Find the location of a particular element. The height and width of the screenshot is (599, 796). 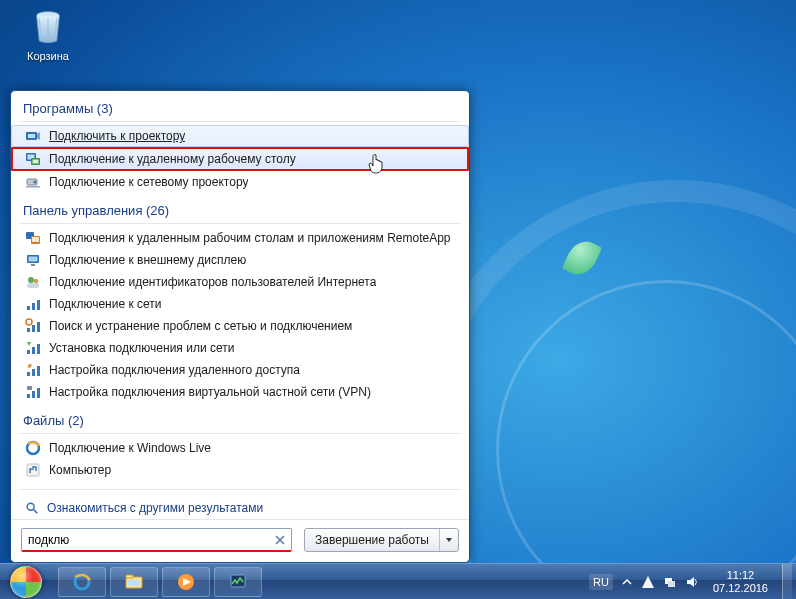

result-label: Установка подключения или сети is located at coordinates (142, 348).